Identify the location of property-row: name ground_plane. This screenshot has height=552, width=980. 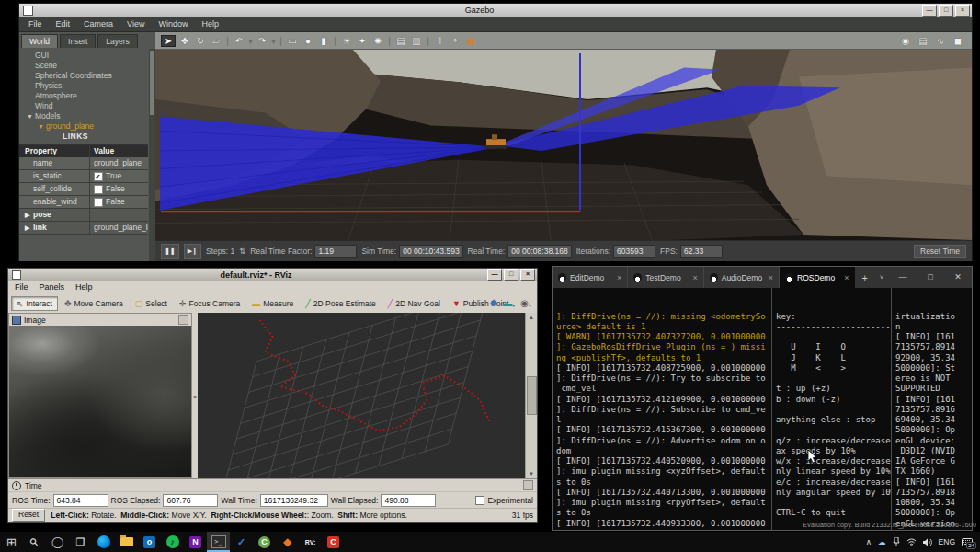
(84, 164).